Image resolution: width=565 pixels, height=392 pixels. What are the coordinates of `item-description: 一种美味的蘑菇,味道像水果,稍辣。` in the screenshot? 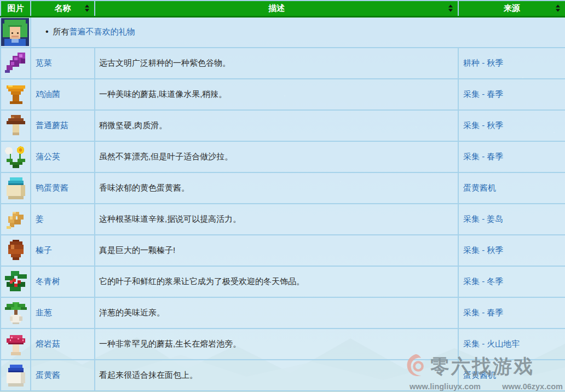 It's located at (276, 94).